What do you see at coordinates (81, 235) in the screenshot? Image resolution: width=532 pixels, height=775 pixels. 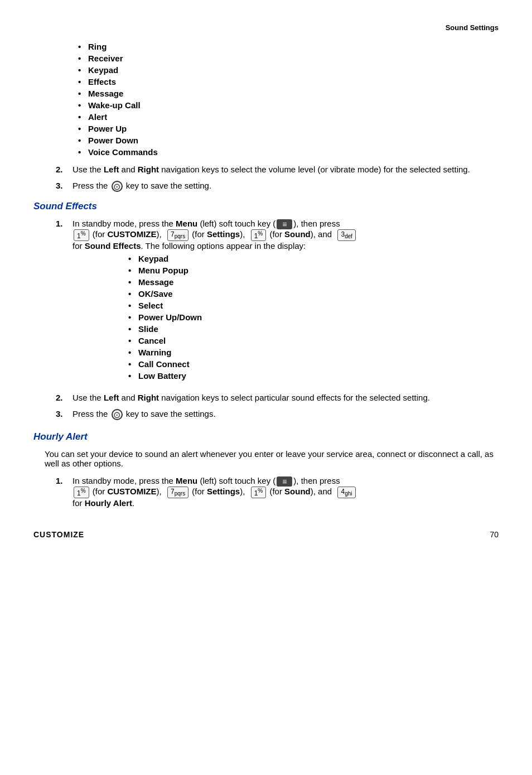 I see `key-badge-customize: 1%` at bounding box center [81, 235].